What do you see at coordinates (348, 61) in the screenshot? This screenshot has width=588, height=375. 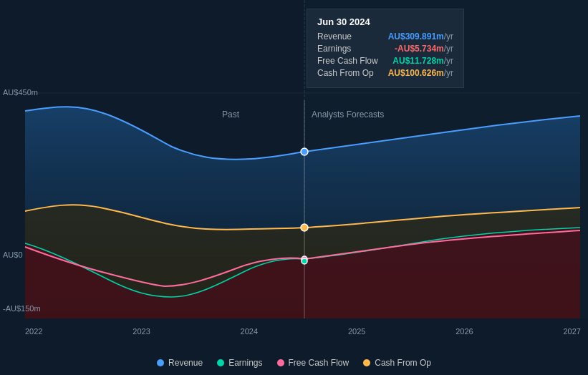 I see `tooltip-label-fcf: Free Cash Flow` at bounding box center [348, 61].